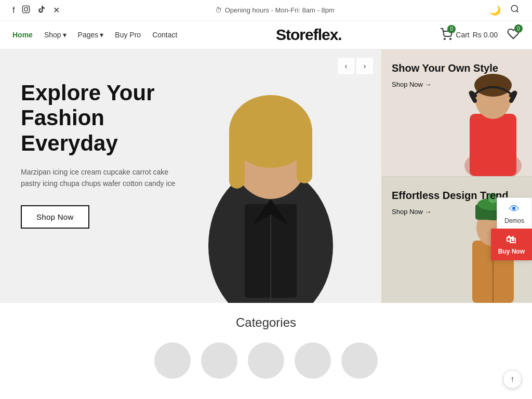  Describe the element at coordinates (91, 35) in the screenshot. I see `nav-pages: Pages ▾` at that location.